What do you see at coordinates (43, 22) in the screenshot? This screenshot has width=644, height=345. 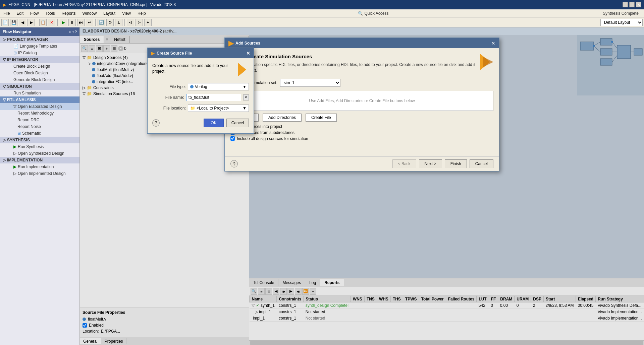 I see `tb-copy-button: 📋` at bounding box center [43, 22].